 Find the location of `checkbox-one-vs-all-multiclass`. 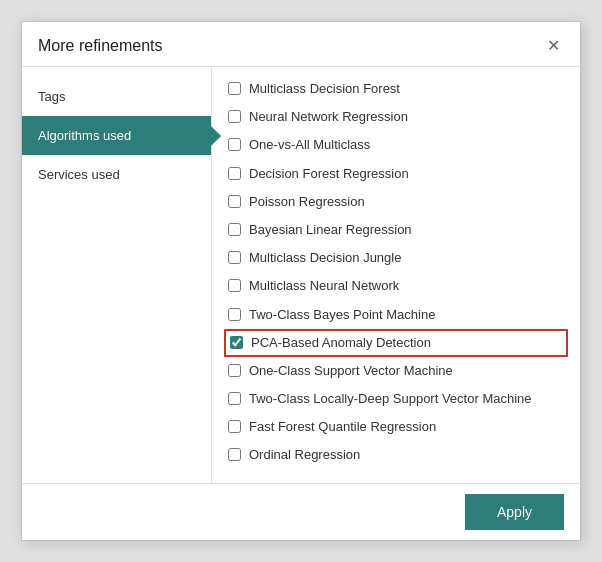

checkbox-one-vs-all-multiclass is located at coordinates (234, 144).